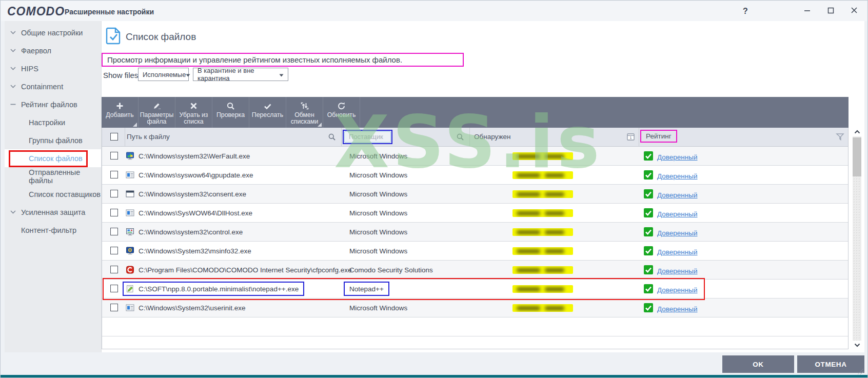 The width and height of the screenshot is (868, 378). Describe the element at coordinates (475, 213) in the screenshot. I see `table-row: C:\Windows\SysWOW64\DllHost.exeMicrosoft…` at that location.